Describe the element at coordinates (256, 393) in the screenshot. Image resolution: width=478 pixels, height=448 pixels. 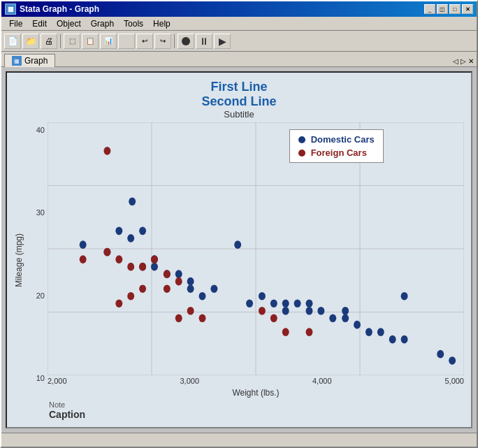
I see `x-axis-label: Weight (lbs.)` at that location.